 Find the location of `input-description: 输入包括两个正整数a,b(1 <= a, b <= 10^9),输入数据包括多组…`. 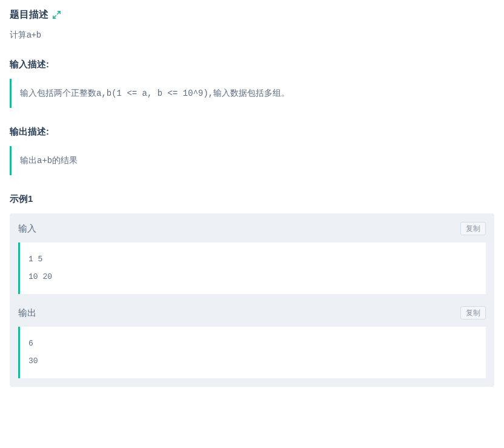

input-description: 输入包括两个正整数a,b(1 <= a, b <= 10^9),输入数据包括多组… is located at coordinates (252, 93).